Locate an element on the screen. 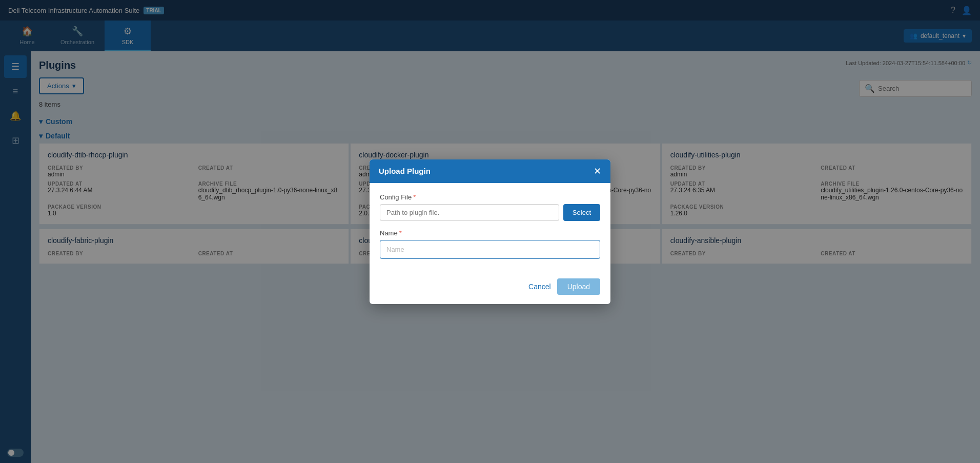 The width and height of the screenshot is (980, 463). upload-button: Upload is located at coordinates (579, 287).